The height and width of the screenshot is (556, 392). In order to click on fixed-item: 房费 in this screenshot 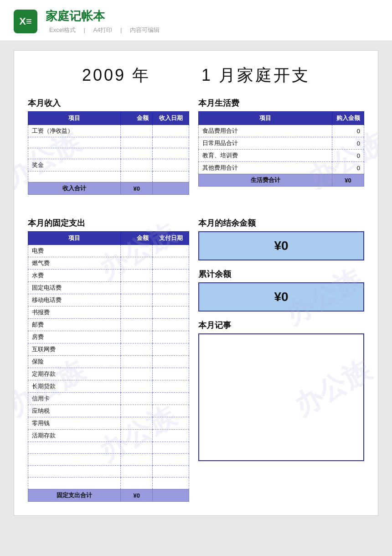, I will do `click(75, 338)`.